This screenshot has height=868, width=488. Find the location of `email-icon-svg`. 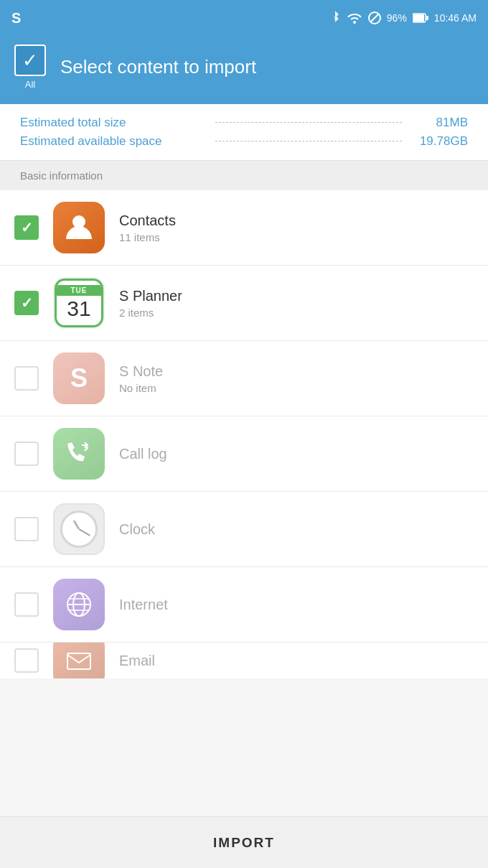

email-icon-svg is located at coordinates (79, 661).